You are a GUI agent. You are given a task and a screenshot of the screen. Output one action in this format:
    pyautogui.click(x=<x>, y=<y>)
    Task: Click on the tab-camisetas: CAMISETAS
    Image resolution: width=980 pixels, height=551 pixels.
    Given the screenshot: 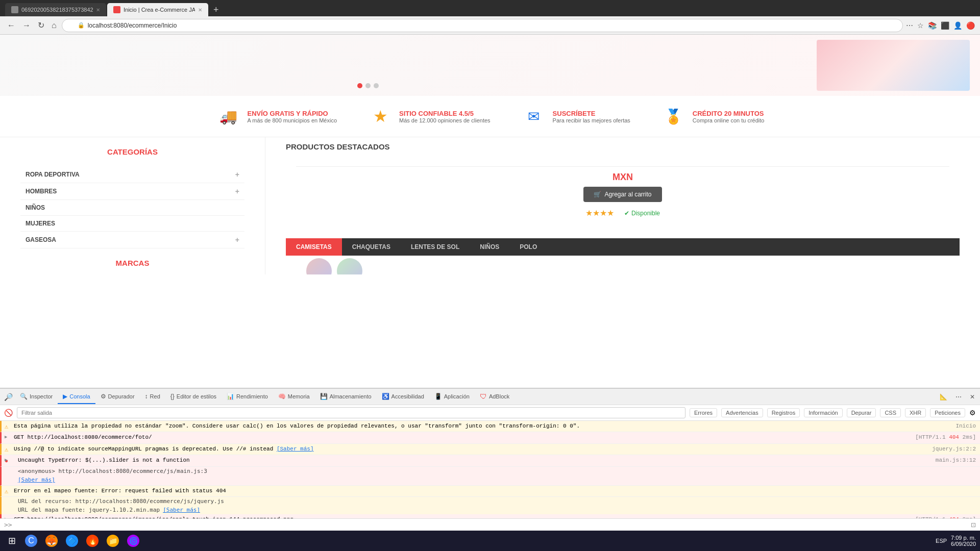 What is the action you would take?
    pyautogui.click(x=314, y=247)
    